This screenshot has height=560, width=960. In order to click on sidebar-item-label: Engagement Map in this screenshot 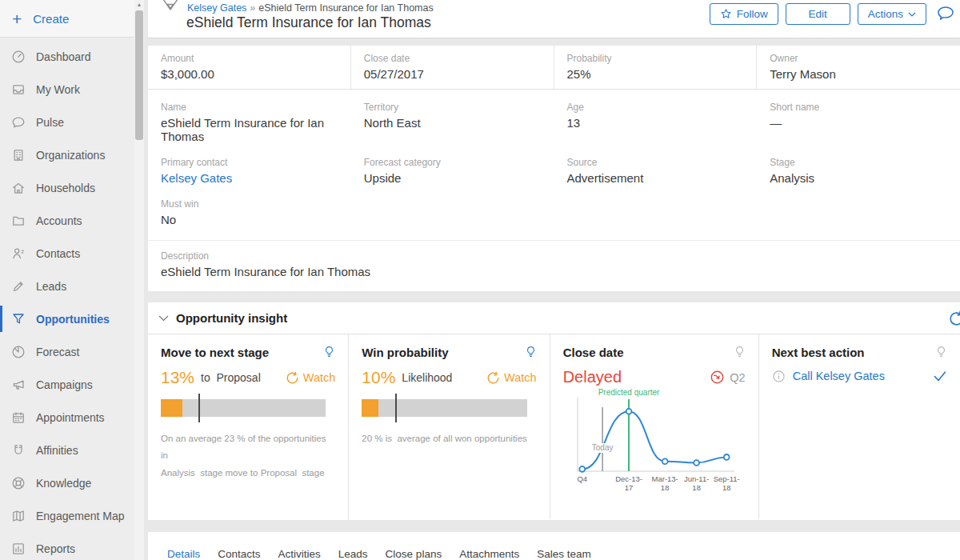, I will do `click(80, 516)`.